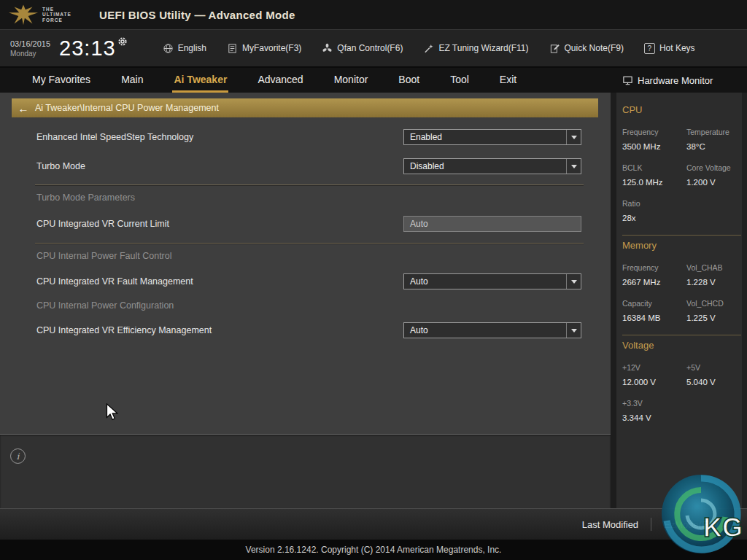  Describe the element at coordinates (374, 524) in the screenshot. I see `footer-bar: Last Modified EzMode(F7)|→` at that location.